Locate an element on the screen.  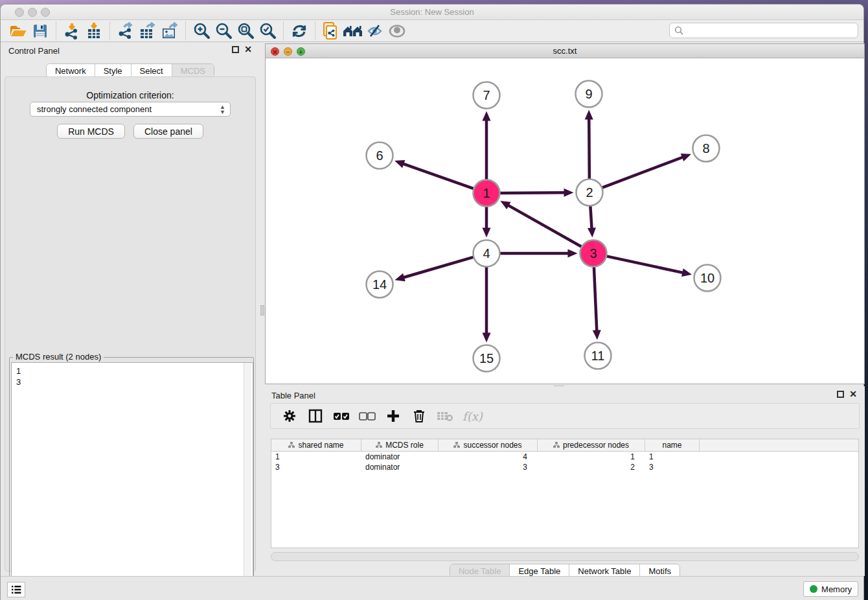
main-toolbar is located at coordinates (432, 31).